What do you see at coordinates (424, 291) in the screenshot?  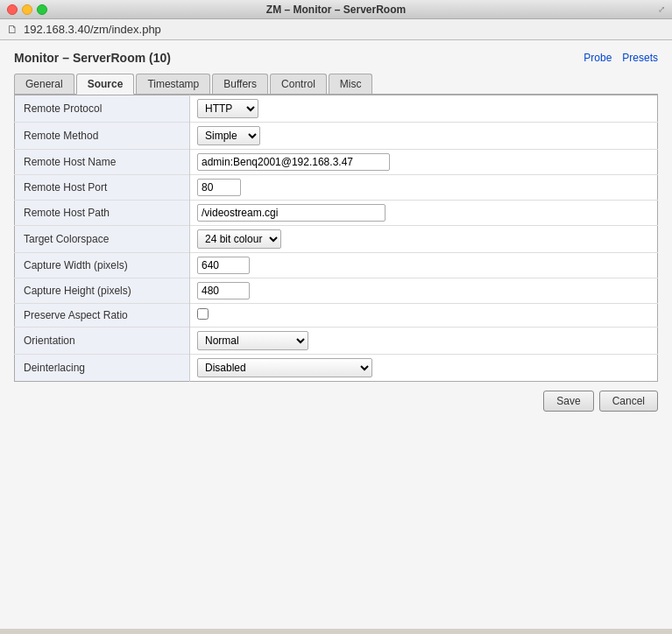 I see `field-value-capture-height` at bounding box center [424, 291].